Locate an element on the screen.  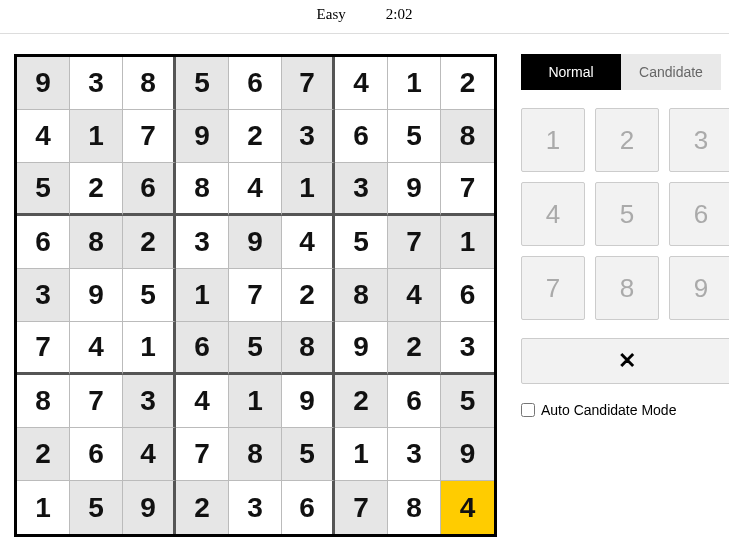
tab-candidate: Candidate is located at coordinates (671, 72).